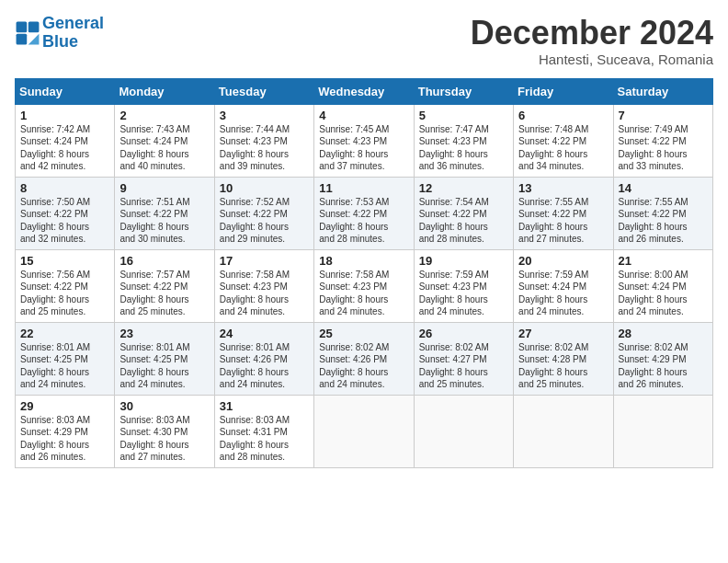 The width and height of the screenshot is (728, 563). I want to click on calendar-cell: 13Sunrise: 7:55 AM Sunset: 4:22 PM Dayli…, so click(563, 213).